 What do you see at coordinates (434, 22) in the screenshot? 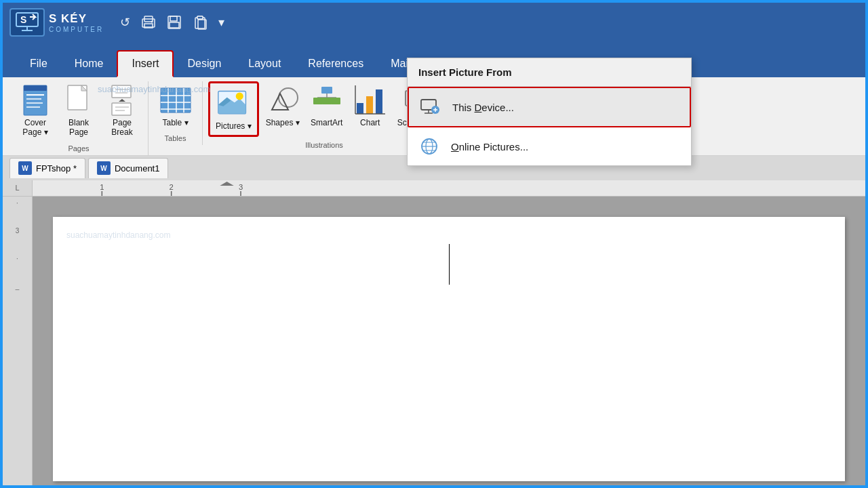
I see `title-bar: S S KÉY COMPUTER ↺` at bounding box center [434, 22].